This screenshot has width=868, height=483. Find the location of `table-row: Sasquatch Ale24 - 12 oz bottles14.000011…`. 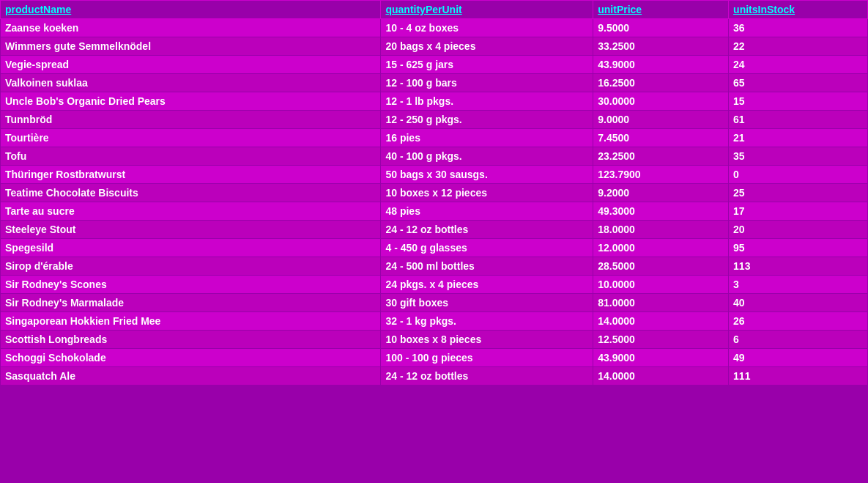

table-row: Sasquatch Ale24 - 12 oz bottles14.000011… is located at coordinates (434, 377).